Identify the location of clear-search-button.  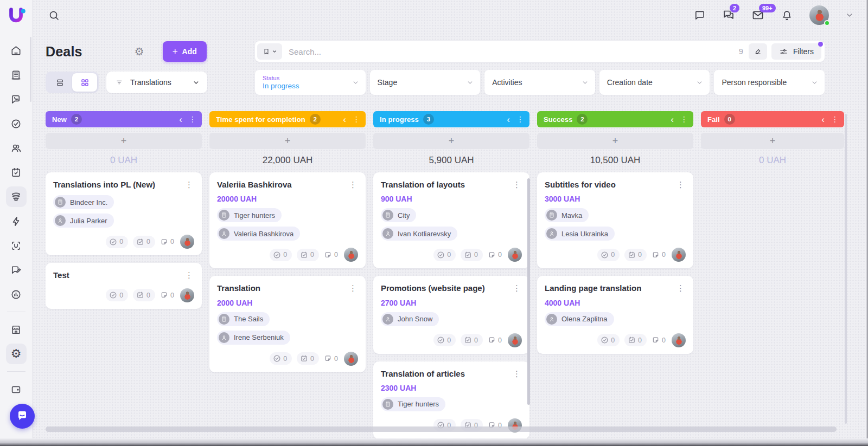
(758, 51).